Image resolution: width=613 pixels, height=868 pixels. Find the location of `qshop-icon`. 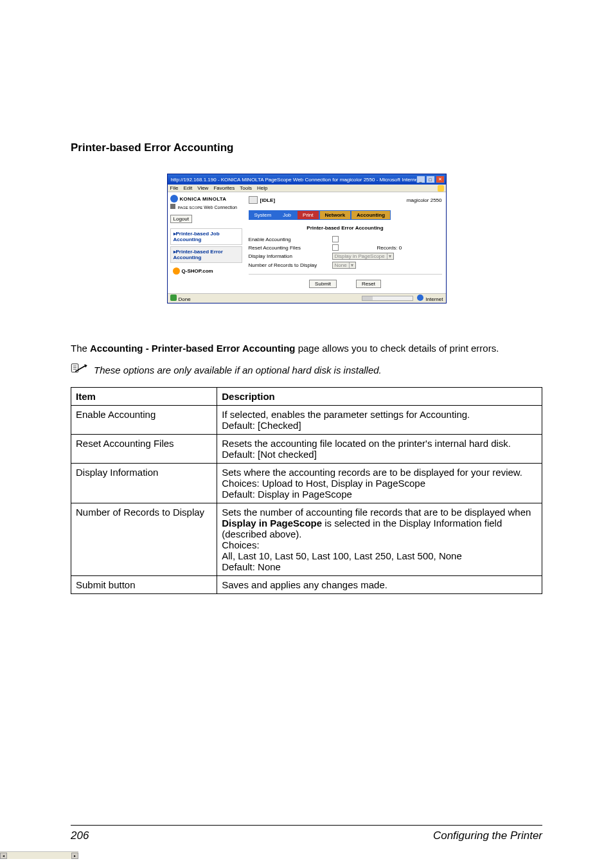

qshop-icon is located at coordinates (176, 271).